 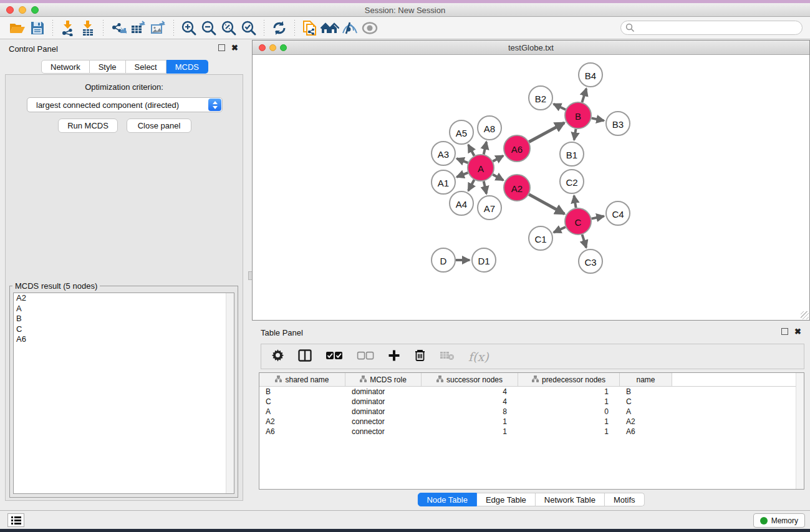 I want to click on graph-node-A1: A1, so click(x=443, y=182).